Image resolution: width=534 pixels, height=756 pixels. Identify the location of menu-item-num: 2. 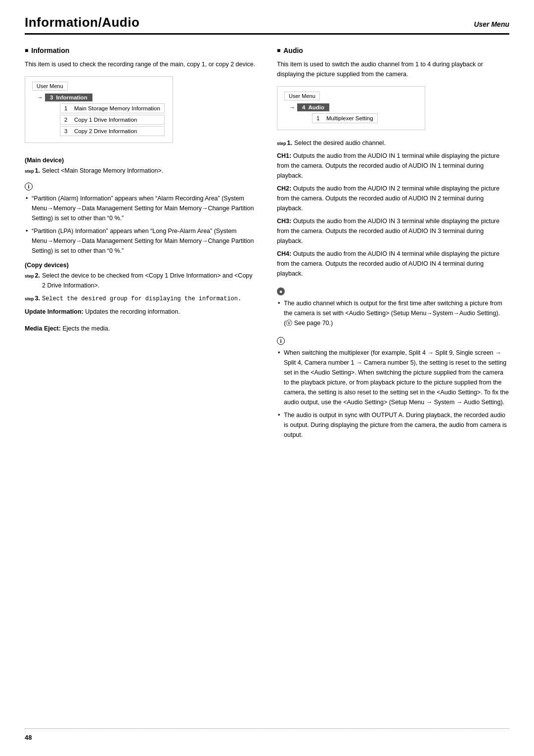
(67, 120).